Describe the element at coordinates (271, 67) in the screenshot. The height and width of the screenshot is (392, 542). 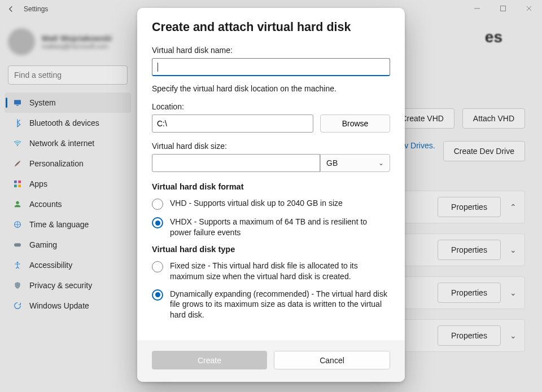
I see `vhd-name-input` at that location.